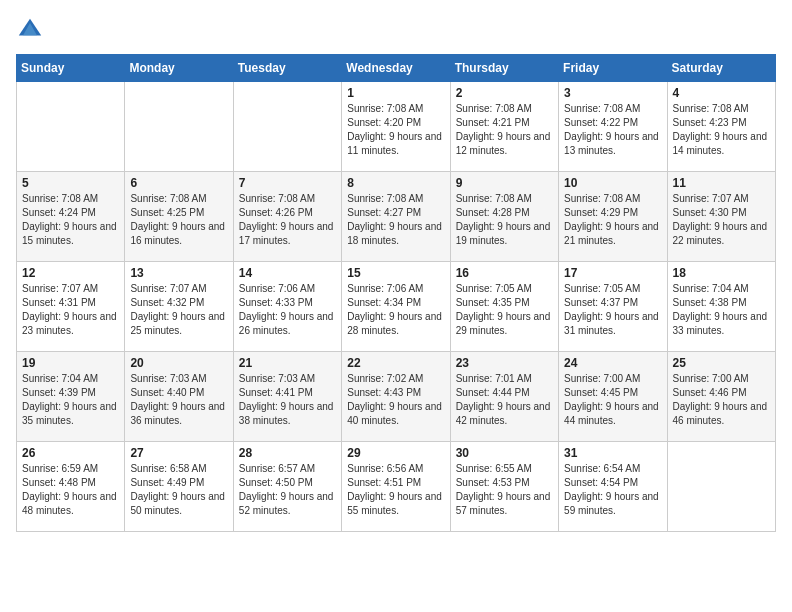  I want to click on day-info: Sunrise: 7:01 AM Sunset: 4:44 PM Dayligh…, so click(504, 400).